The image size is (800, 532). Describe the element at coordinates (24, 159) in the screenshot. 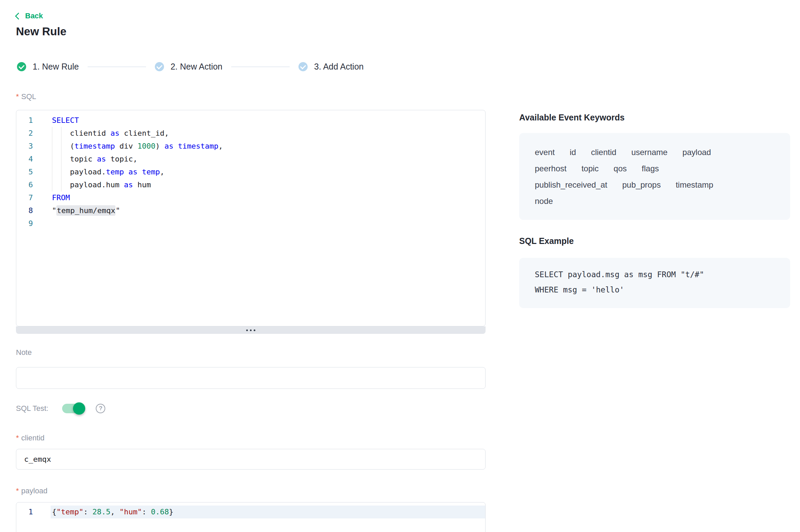

I see `line-number: 4` at that location.